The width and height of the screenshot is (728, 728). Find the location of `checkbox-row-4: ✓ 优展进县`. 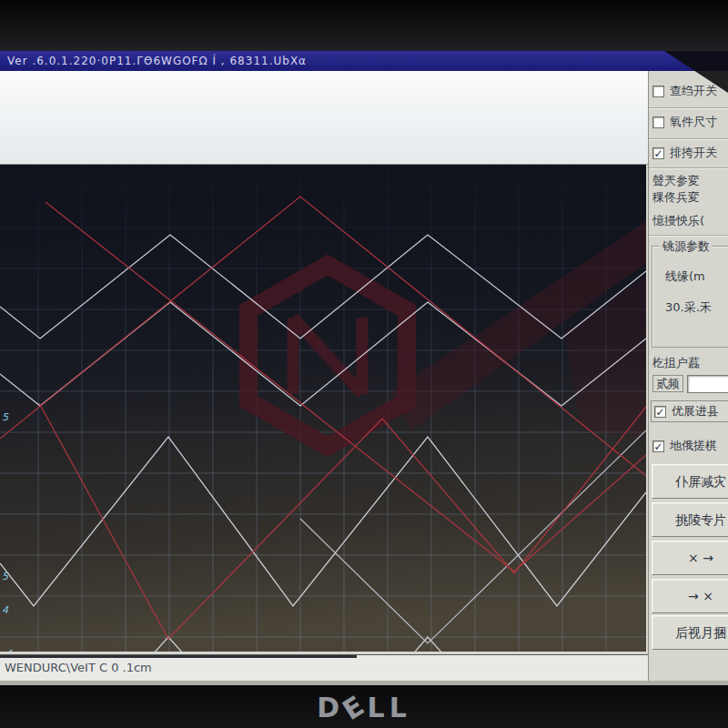

checkbox-row-4: ✓ 优展进县 is located at coordinates (690, 411).